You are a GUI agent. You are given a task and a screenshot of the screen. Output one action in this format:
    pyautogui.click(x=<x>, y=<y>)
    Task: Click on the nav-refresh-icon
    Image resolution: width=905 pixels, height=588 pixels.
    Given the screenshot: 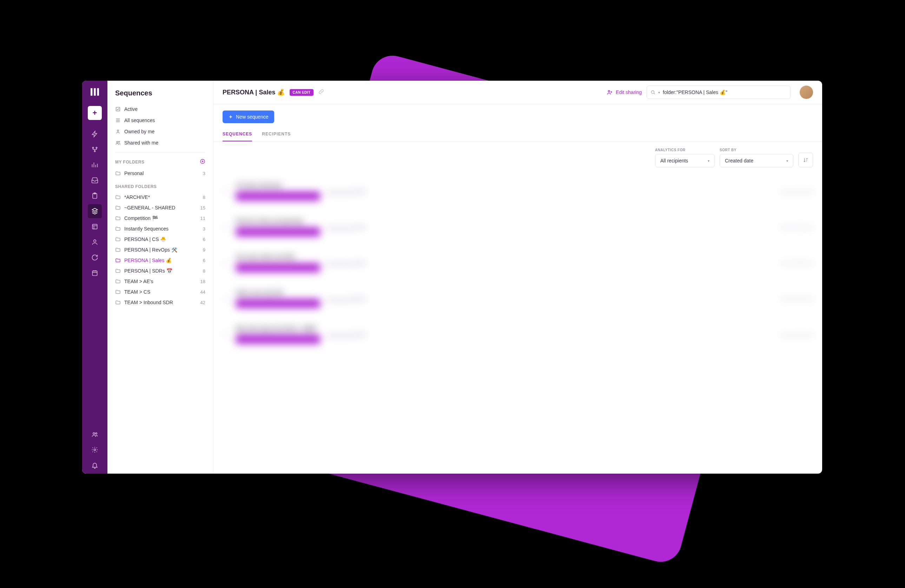 What is the action you would take?
    pyautogui.click(x=95, y=258)
    